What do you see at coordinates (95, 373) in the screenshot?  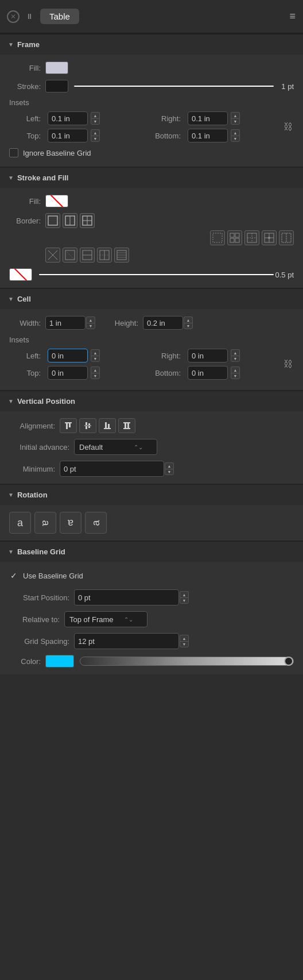 I see `cell-top-spinner: ▲ ▼` at bounding box center [95, 373].